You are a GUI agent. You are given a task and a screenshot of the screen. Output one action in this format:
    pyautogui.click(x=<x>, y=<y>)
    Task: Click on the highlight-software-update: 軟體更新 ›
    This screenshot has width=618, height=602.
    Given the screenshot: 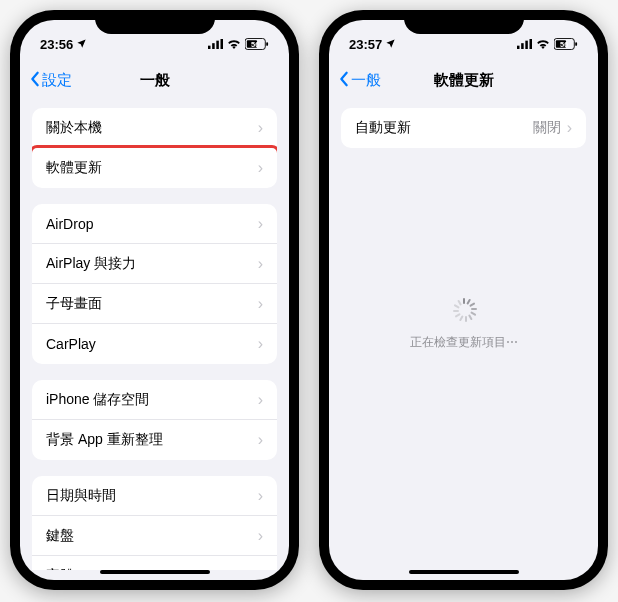 What is the action you would take?
    pyautogui.click(x=154, y=166)
    